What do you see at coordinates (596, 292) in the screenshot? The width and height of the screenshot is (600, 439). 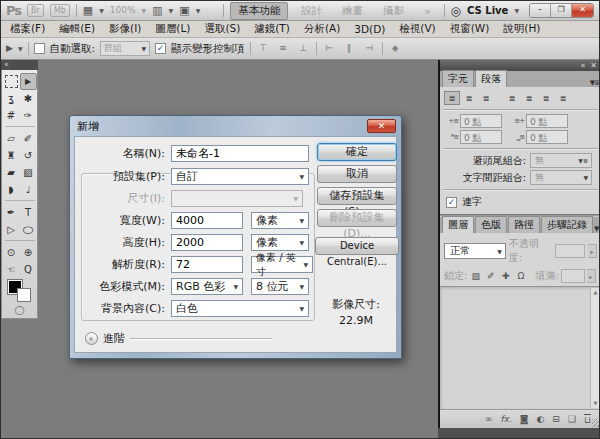 I see `scroll-up-icon: ▲` at bounding box center [596, 292].